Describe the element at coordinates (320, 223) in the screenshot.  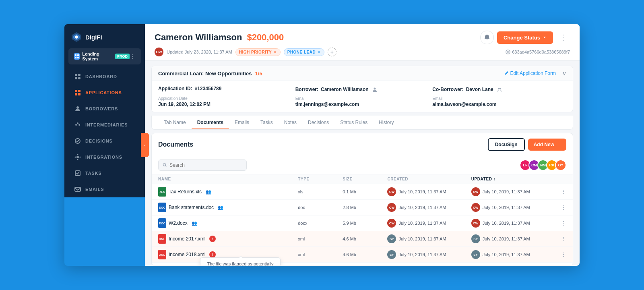
I see `file-type: docx` at that location.